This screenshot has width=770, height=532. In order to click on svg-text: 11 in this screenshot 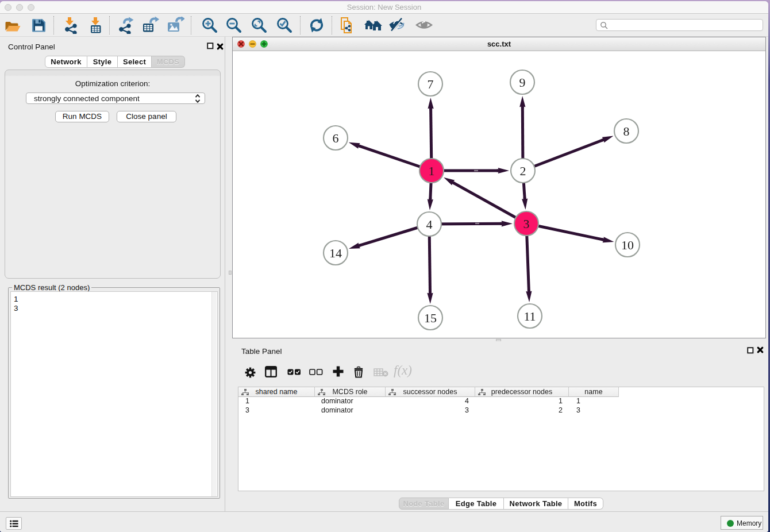, I will do `click(530, 316)`.